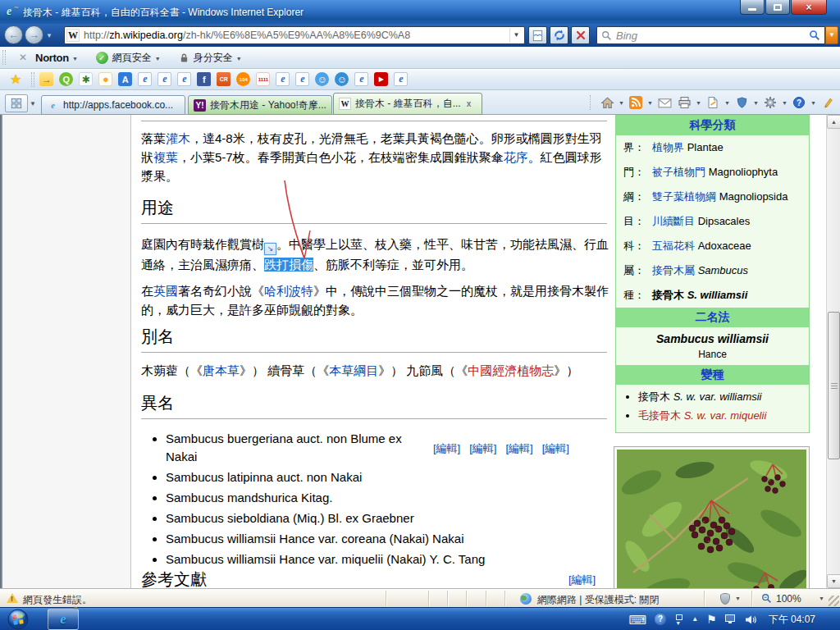  I want to click on cr-site-icon: CR, so click(223, 79).